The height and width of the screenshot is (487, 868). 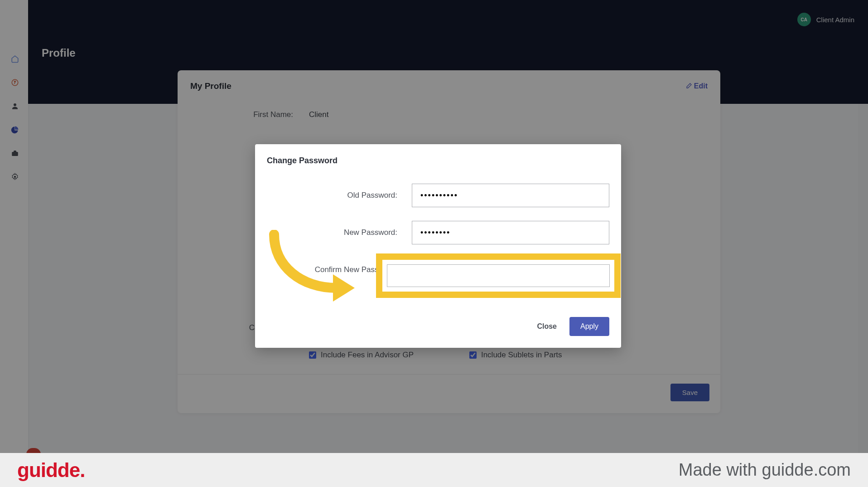 I want to click on close-button: Close, so click(x=547, y=326).